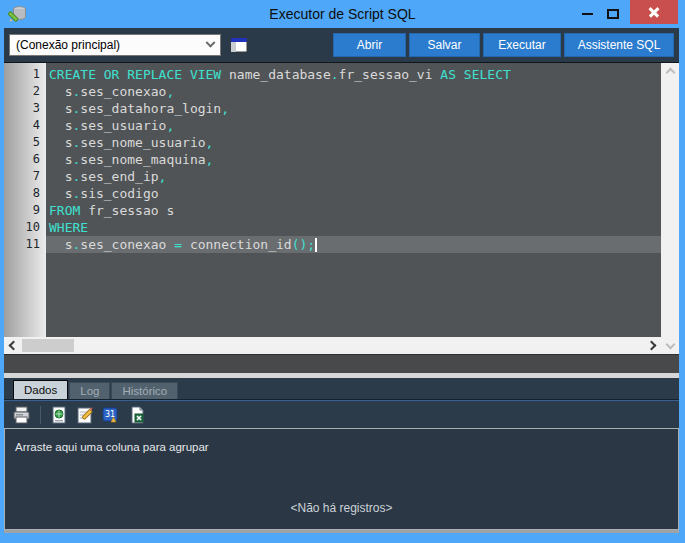 The height and width of the screenshot is (543, 685). What do you see at coordinates (84, 415) in the screenshot?
I see `edit-icon` at bounding box center [84, 415].